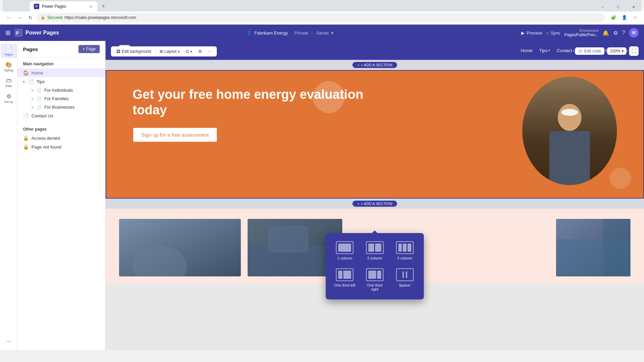 This screenshot has height=362, width=644. What do you see at coordinates (590, 51) in the screenshot?
I see `edit-code-button: ⟨/⟩ Edit code` at bounding box center [590, 51].